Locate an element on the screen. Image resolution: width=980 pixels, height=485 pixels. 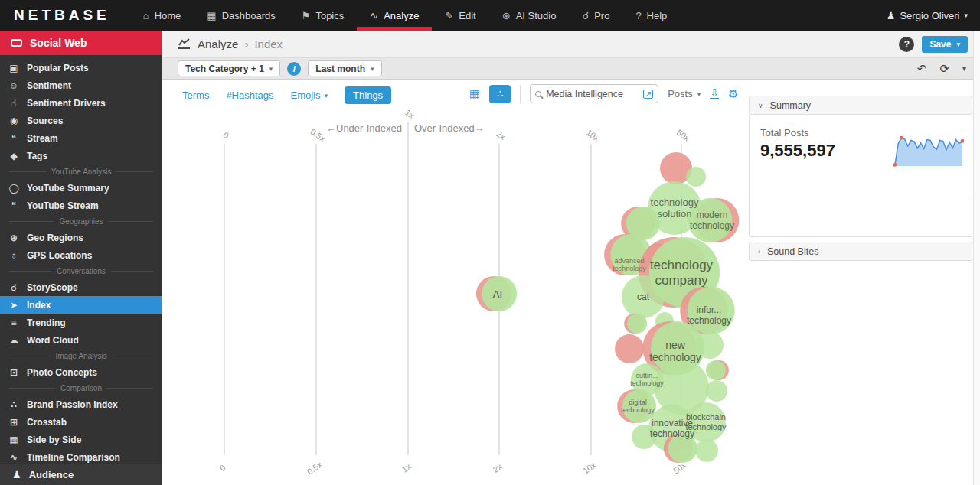
quote-icon: “ is located at coordinates (14, 206).